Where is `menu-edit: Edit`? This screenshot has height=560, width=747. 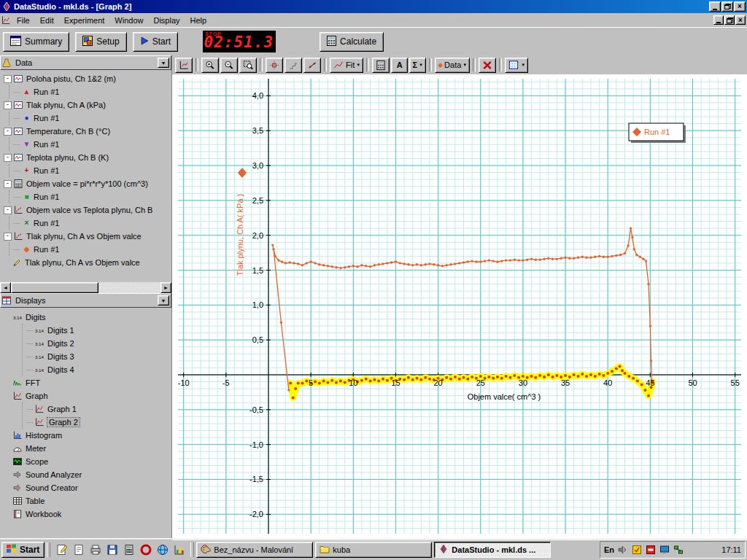 menu-edit: Edit is located at coordinates (47, 20).